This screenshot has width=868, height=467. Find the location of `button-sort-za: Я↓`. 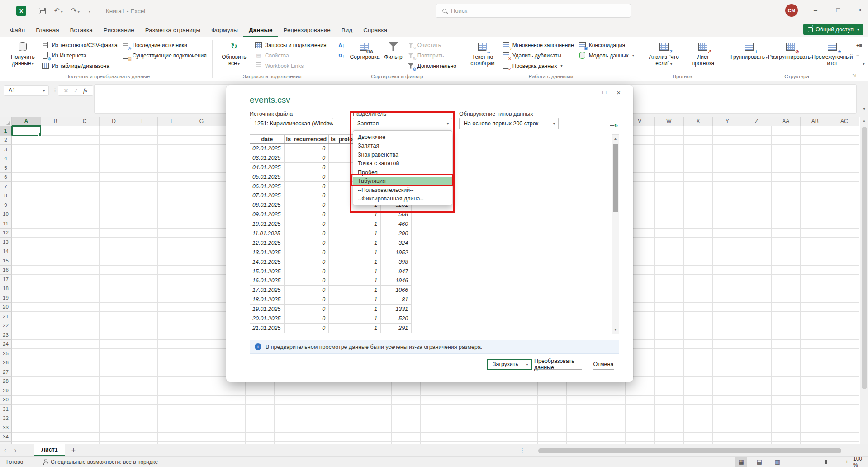

button-sort-za: Я↓ is located at coordinates (342, 55).